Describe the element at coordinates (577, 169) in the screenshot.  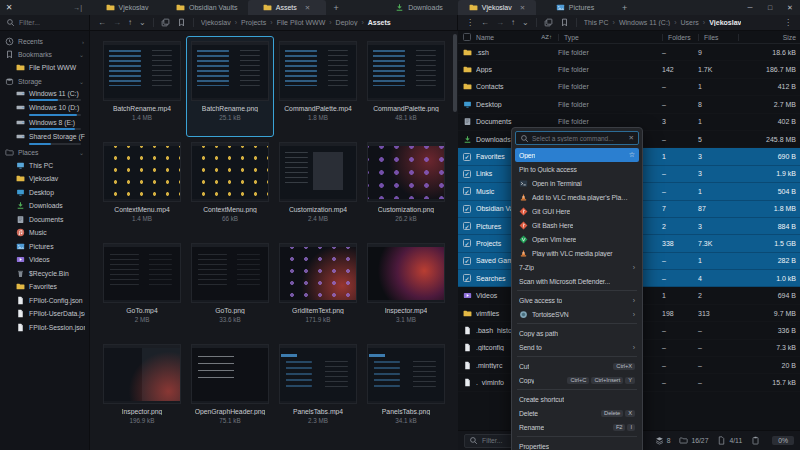
I see `menu-item-pin-to-quick-access: Pin to Quick access` at that location.